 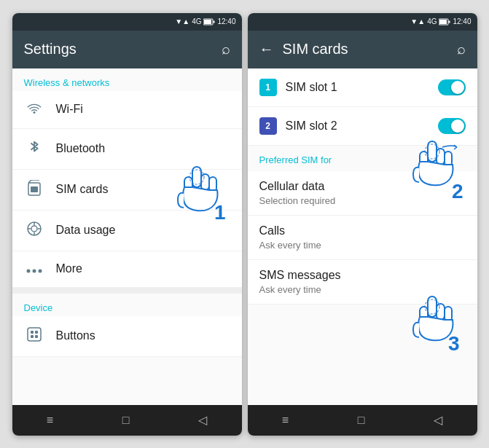 What do you see at coordinates (69, 269) in the screenshot?
I see `more-label: More` at bounding box center [69, 269].